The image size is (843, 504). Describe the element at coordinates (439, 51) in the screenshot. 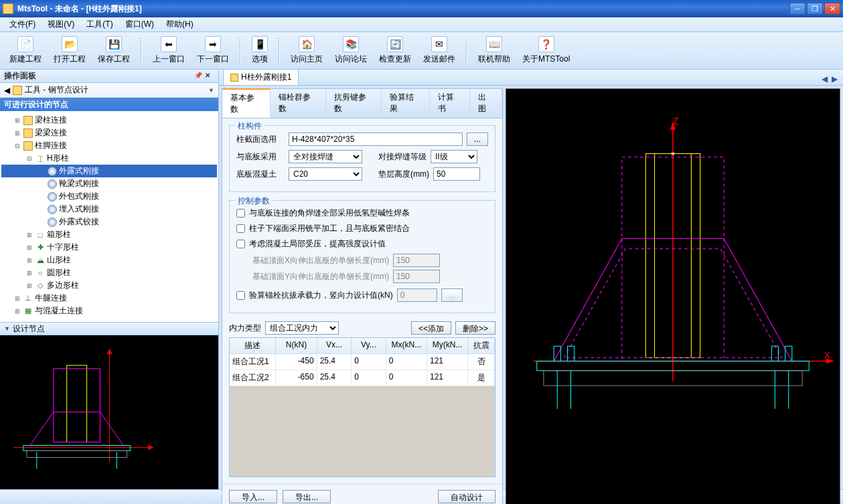

I see `toolbar-button: ✉发送邮件` at that location.